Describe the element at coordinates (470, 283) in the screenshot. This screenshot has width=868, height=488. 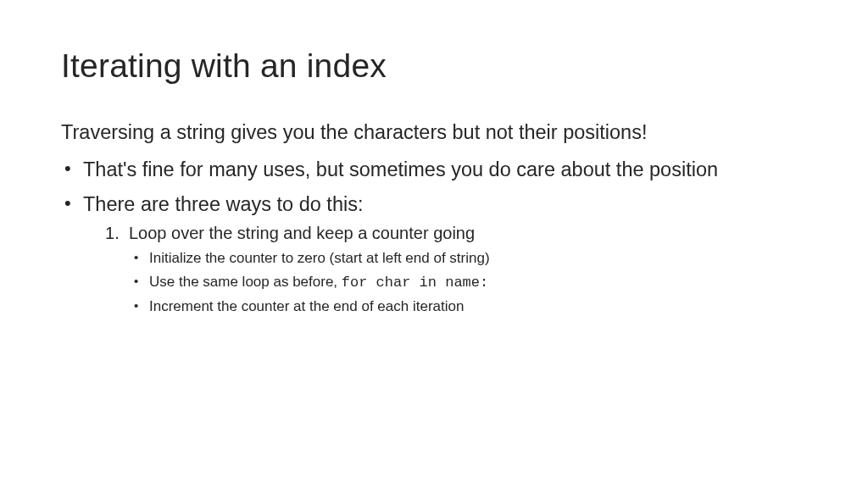
I see `list-item: Use the same loop as before, for char in…` at that location.